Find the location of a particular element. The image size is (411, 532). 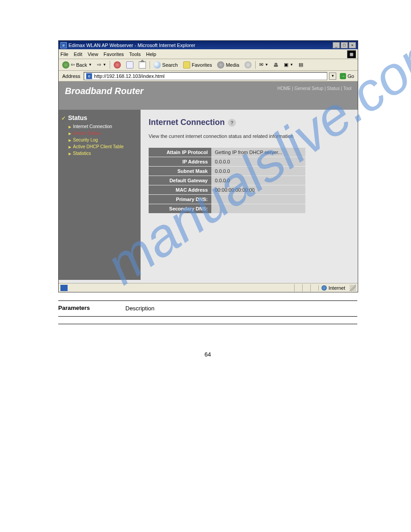

page-icon: e is located at coordinates (89, 76).